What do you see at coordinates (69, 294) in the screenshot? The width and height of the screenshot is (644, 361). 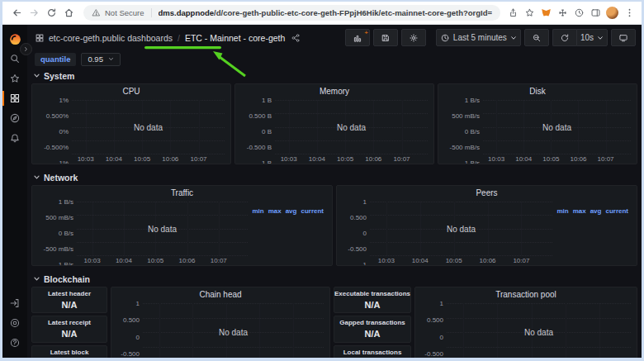 I see `stat-title: Latest header` at bounding box center [69, 294].